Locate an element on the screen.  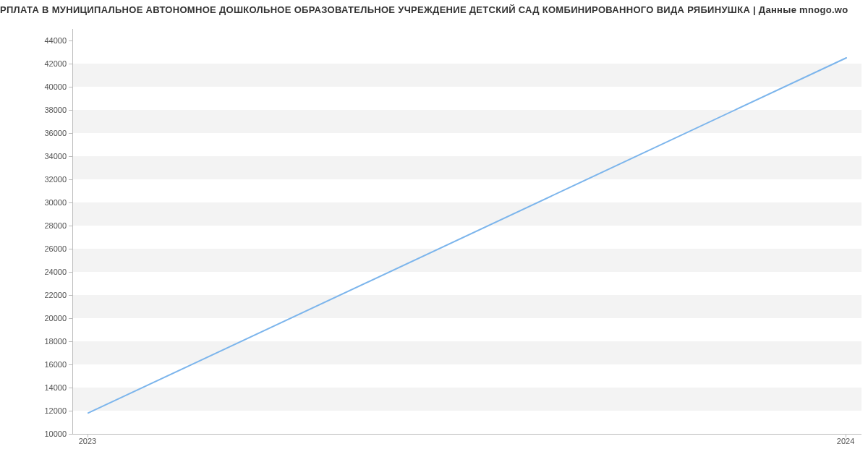
y-tick-label: 24000 is located at coordinates (38, 272).